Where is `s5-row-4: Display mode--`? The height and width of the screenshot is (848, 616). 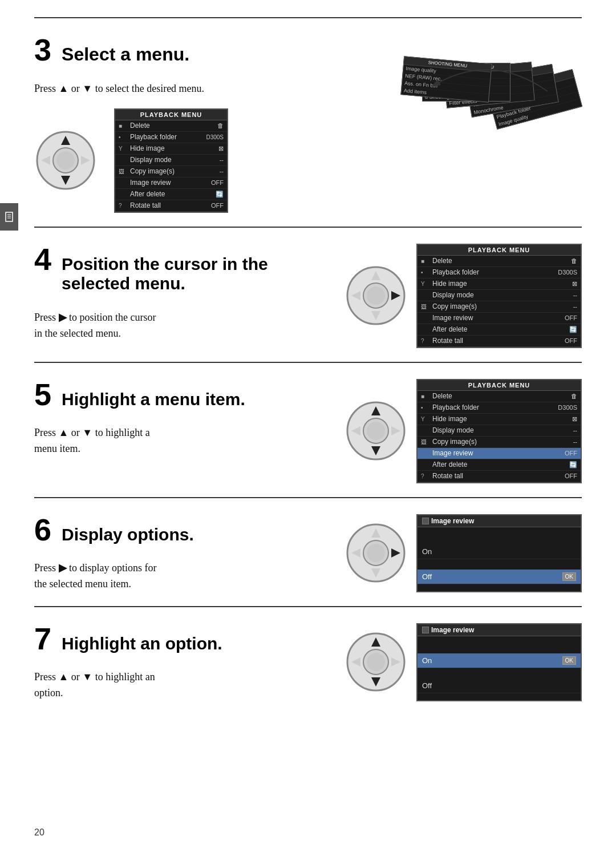 s5-row-4: Display mode-- is located at coordinates (499, 431).